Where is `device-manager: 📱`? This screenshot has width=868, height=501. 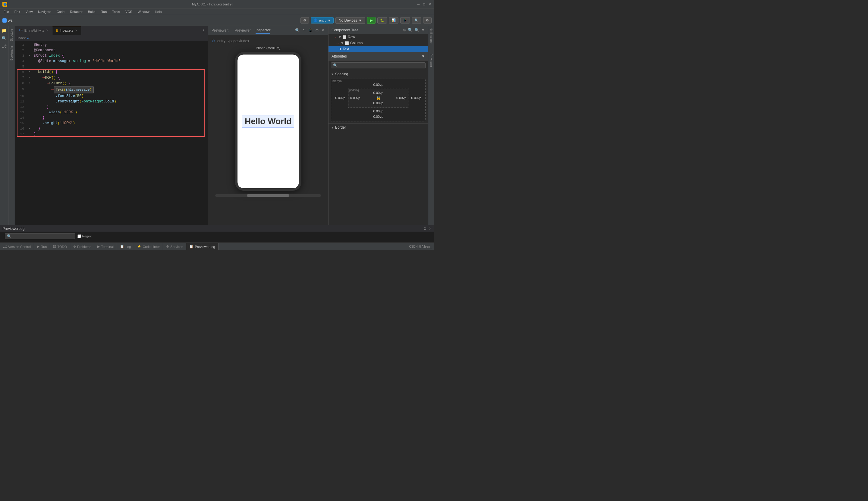 device-manager: 📱 is located at coordinates (405, 20).